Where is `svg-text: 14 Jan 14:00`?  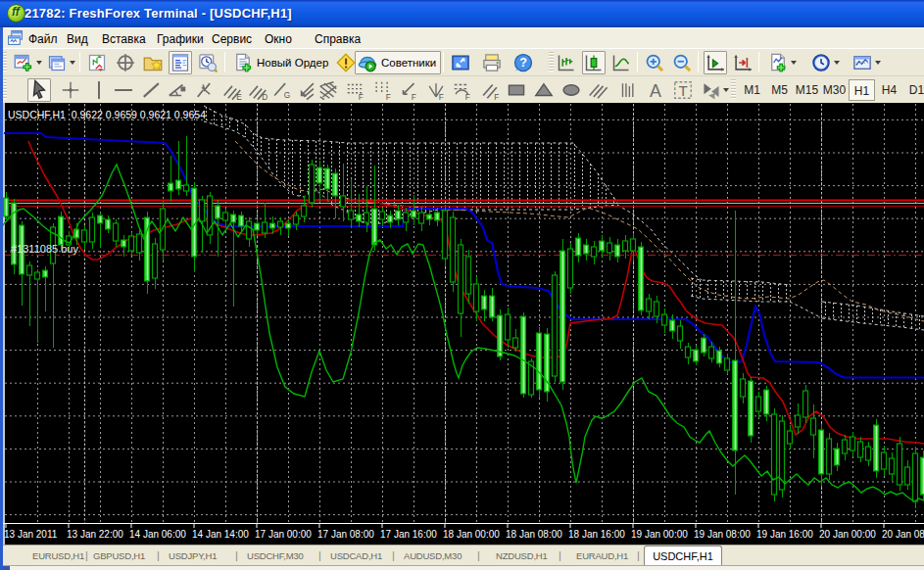 svg-text: 14 Jan 14:00 is located at coordinates (220, 535).